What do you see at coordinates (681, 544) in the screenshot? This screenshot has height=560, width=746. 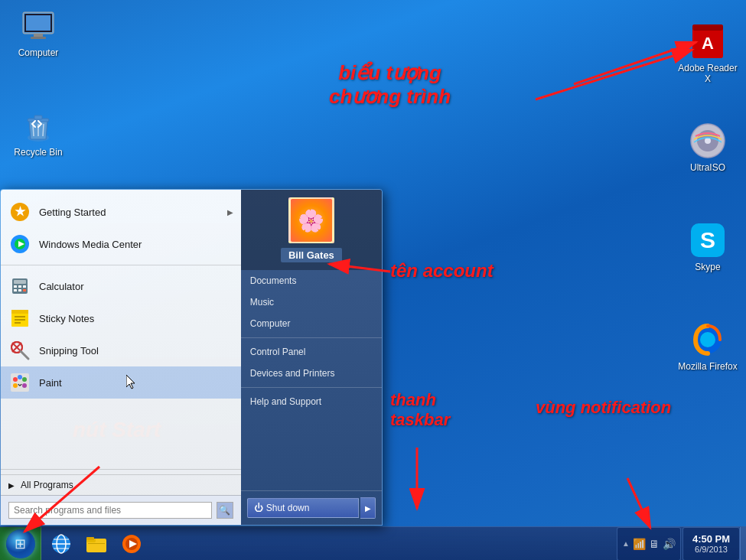 I see `taskbar-right: ▲ 📶 🖥 🔊 4:50 PM 6/9/2013` at bounding box center [681, 544].